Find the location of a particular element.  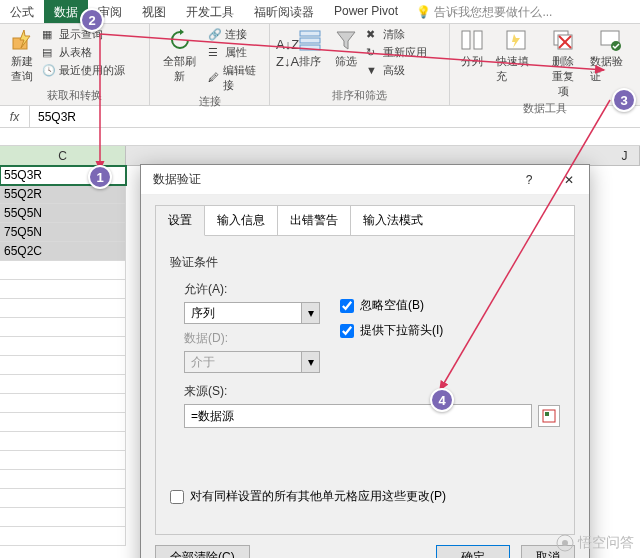

annotation-4: 4 is located at coordinates (442, 400).